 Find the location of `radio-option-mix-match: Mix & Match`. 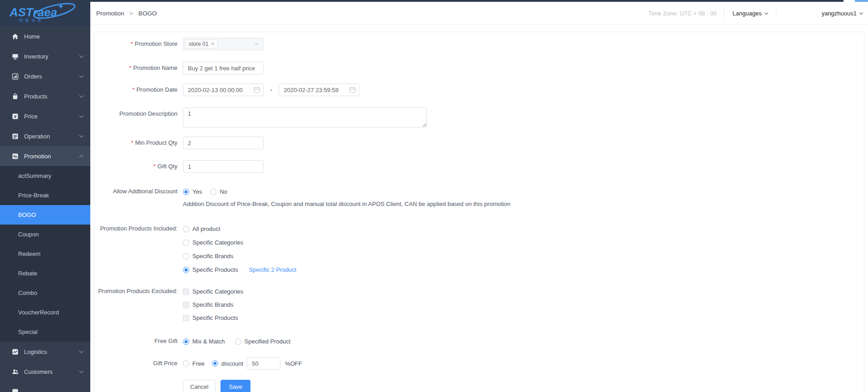

radio-option-mix-match: Mix & Match is located at coordinates (204, 341).